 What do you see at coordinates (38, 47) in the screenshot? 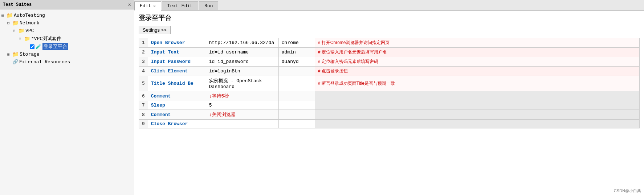
I see `test-icon: 🧪` at bounding box center [38, 47].